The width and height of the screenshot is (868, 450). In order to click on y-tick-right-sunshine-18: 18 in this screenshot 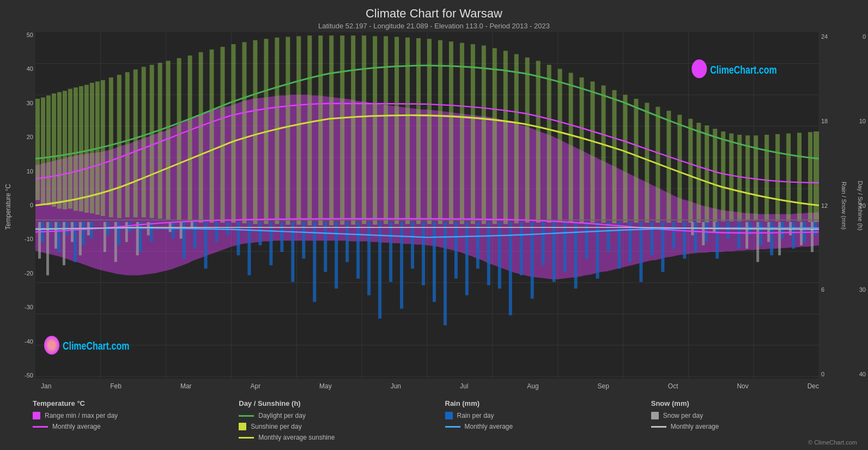, I will do `click(824, 121)`.